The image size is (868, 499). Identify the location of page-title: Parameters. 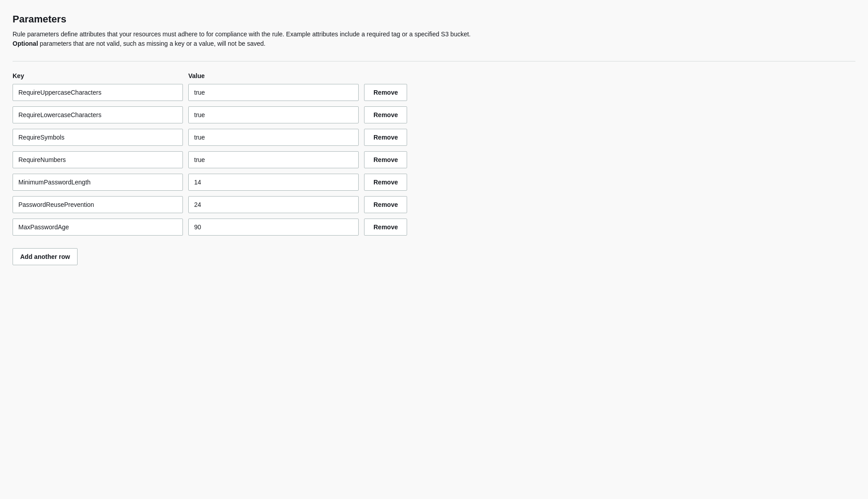
(434, 19).